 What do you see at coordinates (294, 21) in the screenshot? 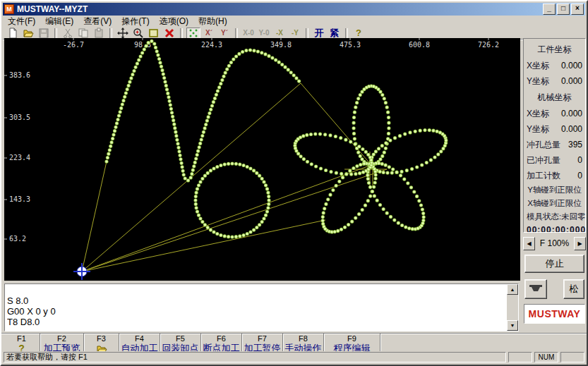
I see `menu-bar: 文件(F)编辑(E)查看(V)操作(T)选项(O)帮助(H)` at bounding box center [294, 21].